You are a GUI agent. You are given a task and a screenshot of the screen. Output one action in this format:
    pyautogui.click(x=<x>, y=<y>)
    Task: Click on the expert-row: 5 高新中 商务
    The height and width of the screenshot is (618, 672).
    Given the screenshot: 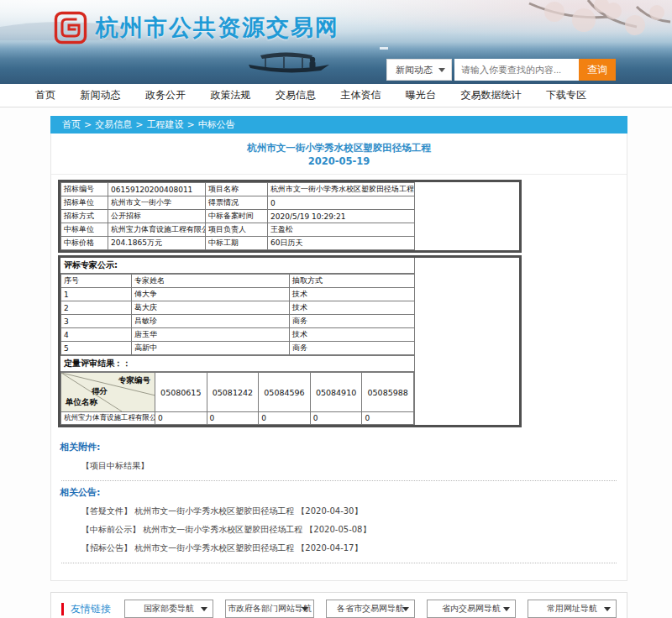 What is the action you would take?
    pyautogui.click(x=239, y=348)
    